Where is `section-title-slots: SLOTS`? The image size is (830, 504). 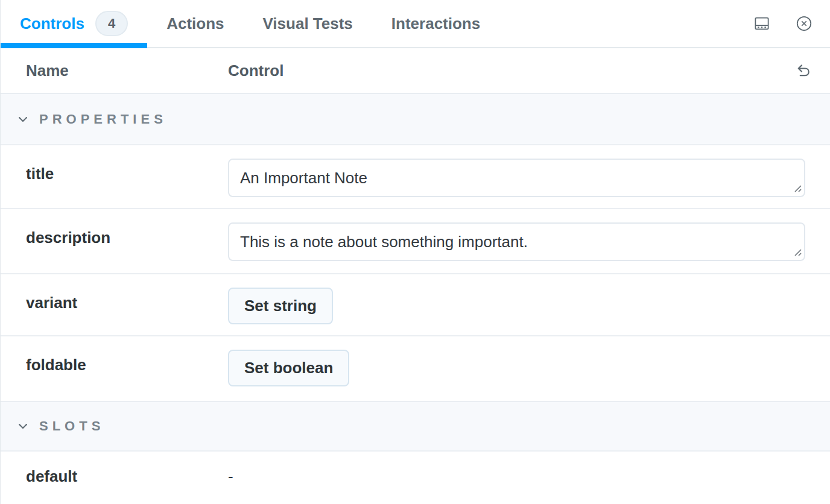
section-title-slots: SLOTS is located at coordinates (72, 426).